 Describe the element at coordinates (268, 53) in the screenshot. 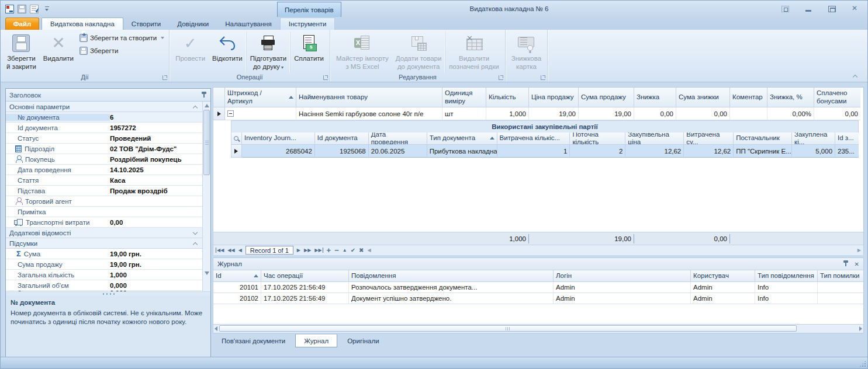

I see `prepare-print-button: Підготувати до друку` at that location.